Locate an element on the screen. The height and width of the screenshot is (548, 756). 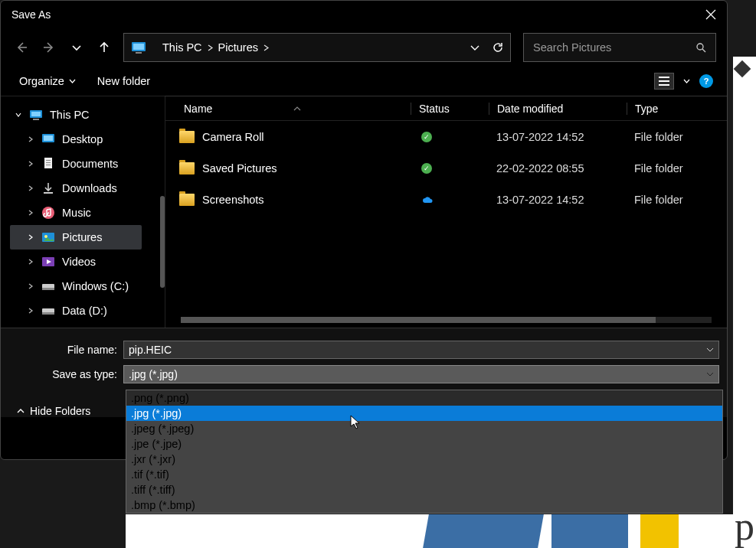
new-folder-button: New folder is located at coordinates (124, 81).